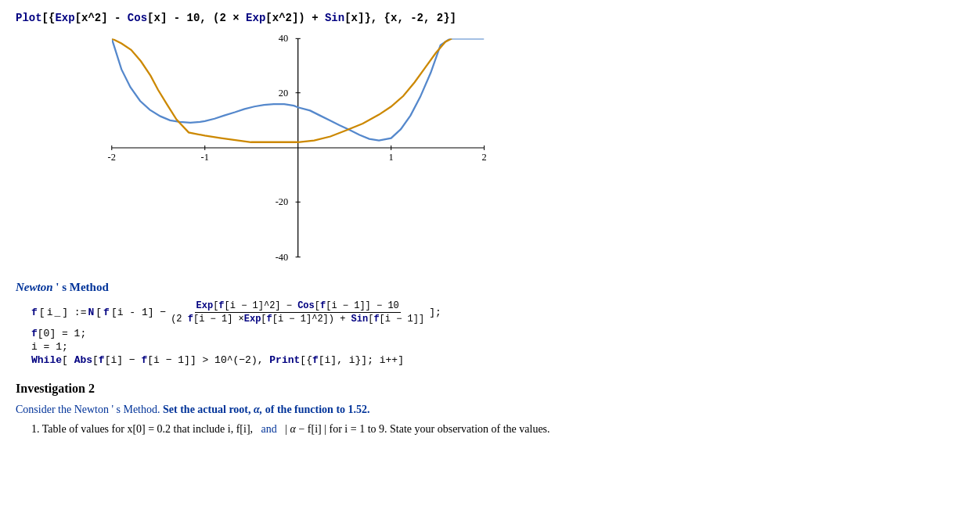  I want to click on newtons-method-heading: Newton ' s Method, so click(490, 288).